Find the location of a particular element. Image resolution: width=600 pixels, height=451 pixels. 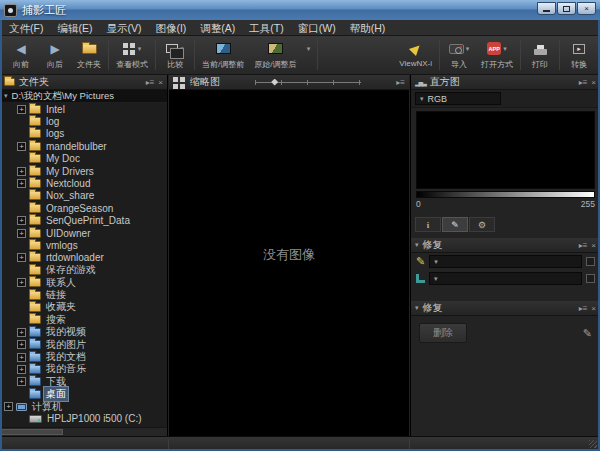

stamp-checkbox is located at coordinates (590, 278).